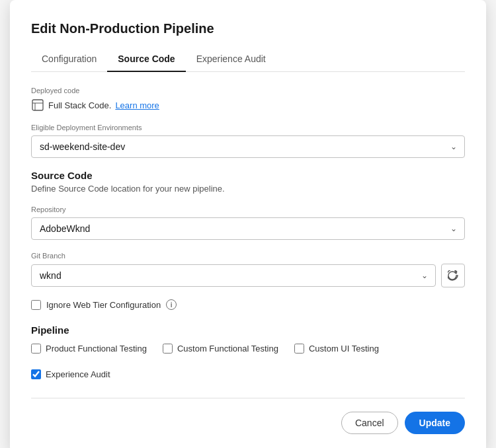 This screenshot has height=448, width=496. What do you see at coordinates (221, 349) in the screenshot?
I see `pipeline-item-custom-functional: Custom Functional Testing` at bounding box center [221, 349].